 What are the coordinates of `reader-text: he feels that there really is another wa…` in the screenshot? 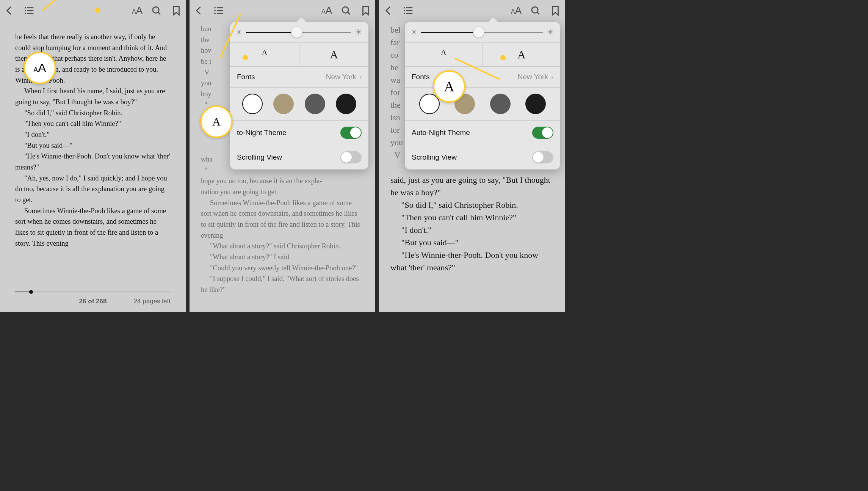 It's located at (93, 136).